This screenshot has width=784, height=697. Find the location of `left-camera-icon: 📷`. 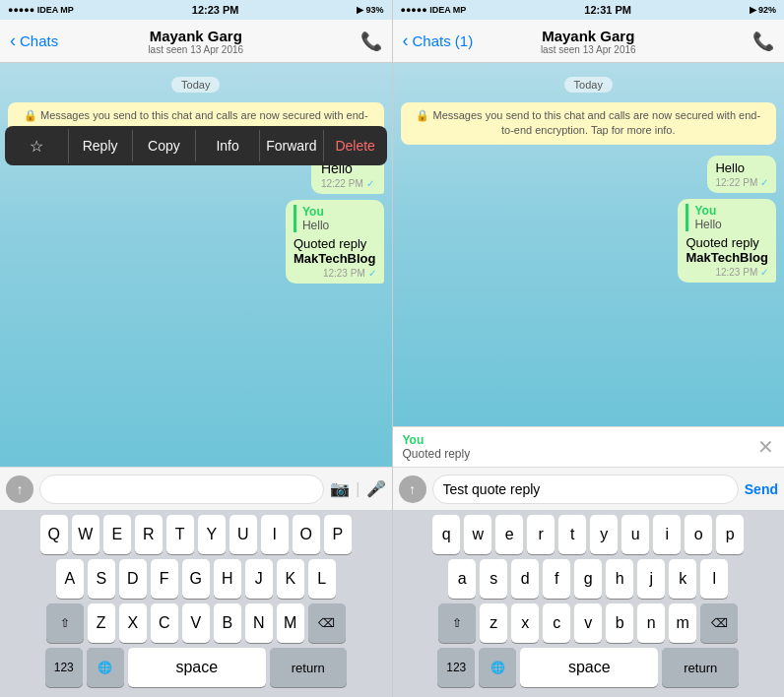

left-camera-icon: 📷 is located at coordinates (340, 488).